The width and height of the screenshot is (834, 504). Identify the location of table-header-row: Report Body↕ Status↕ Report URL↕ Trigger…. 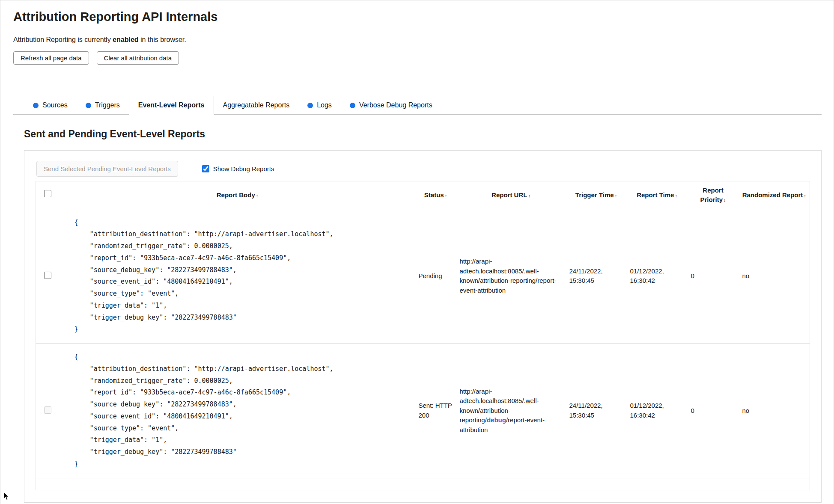
(423, 195).